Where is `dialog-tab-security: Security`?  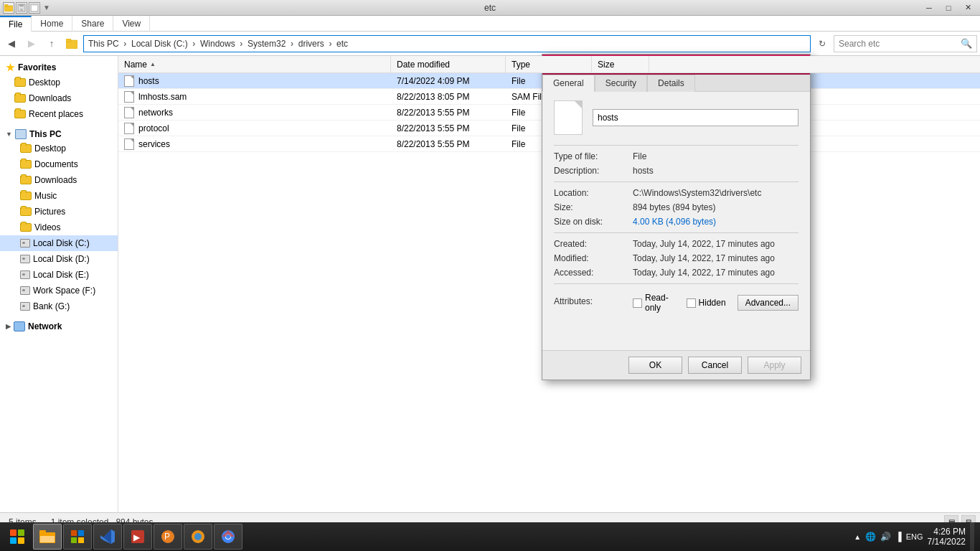
dialog-tab-security: Security is located at coordinates (621, 83).